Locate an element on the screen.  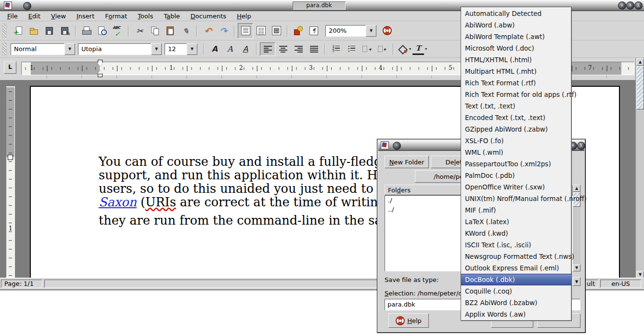
view-columns-button is located at coordinates (261, 31).